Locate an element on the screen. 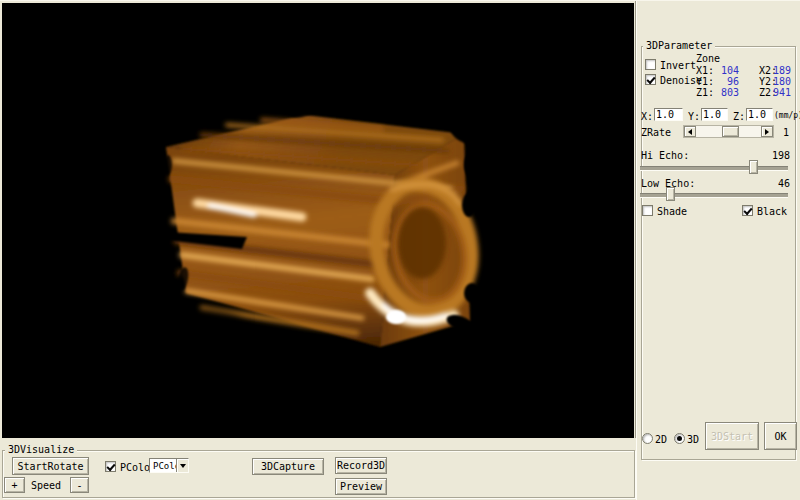  right-arrow-icon is located at coordinates (768, 132).